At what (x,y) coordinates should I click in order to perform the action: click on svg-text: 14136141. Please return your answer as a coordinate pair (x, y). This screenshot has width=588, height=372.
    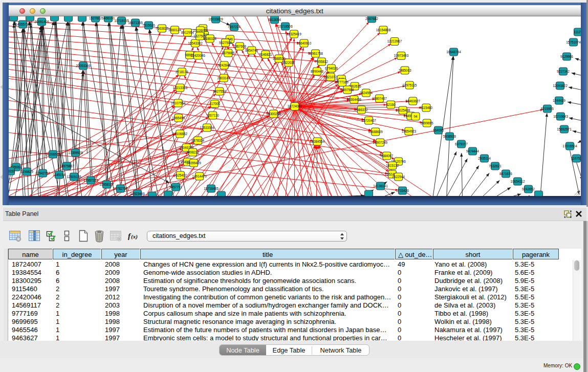
    Looking at the image, I should click on (381, 185).